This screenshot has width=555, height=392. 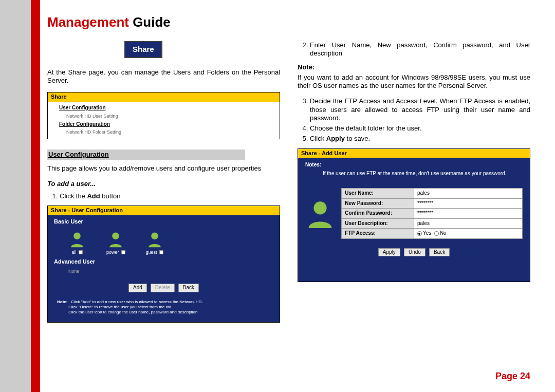 I want to click on undo-button: Undo, so click(x=415, y=253).